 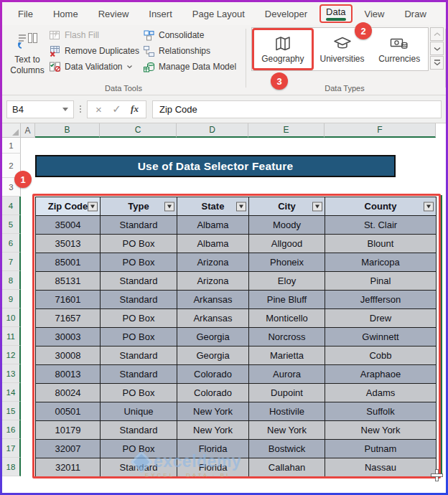 I want to click on table-cell: Moody, so click(x=287, y=225).